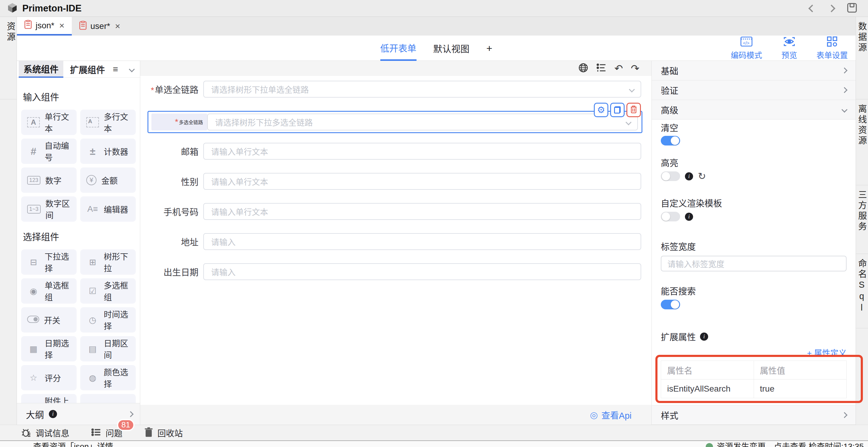 This screenshot has height=447, width=868. Describe the element at coordinates (831, 8) in the screenshot. I see `forward-icon` at that location.